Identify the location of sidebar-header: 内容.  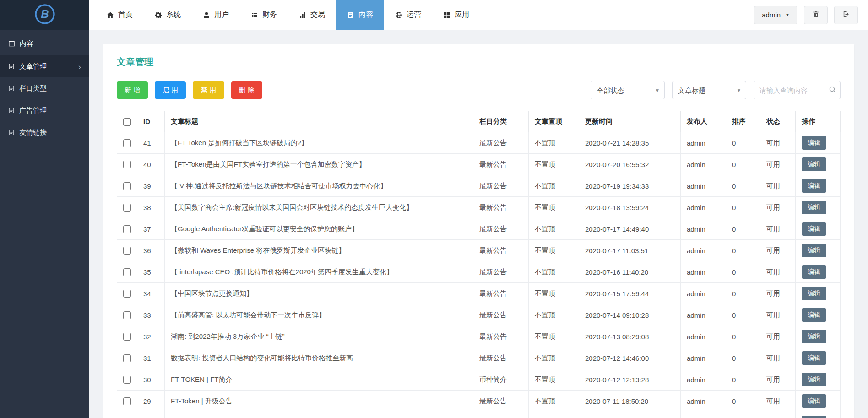
(45, 43).